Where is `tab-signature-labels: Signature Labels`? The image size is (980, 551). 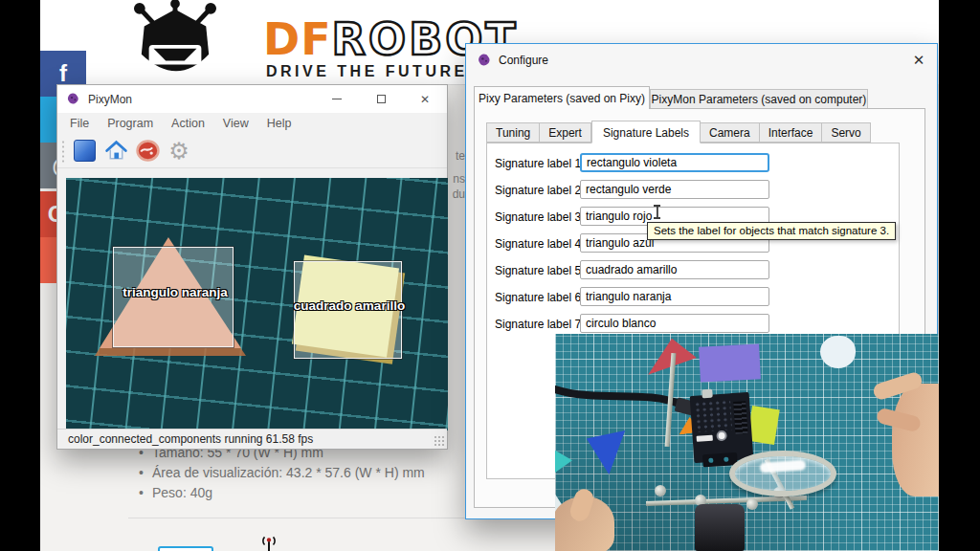 tab-signature-labels: Signature Labels is located at coordinates (646, 132).